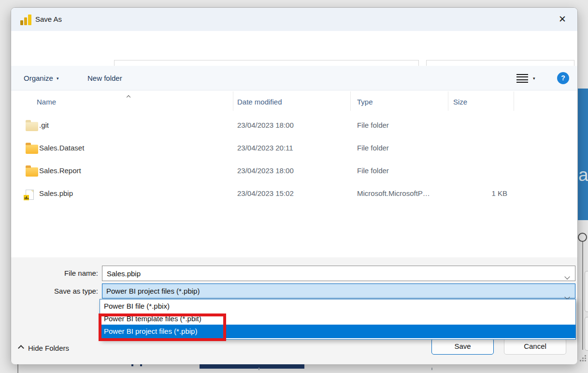 This screenshot has width=588, height=373. I want to click on file-name-label: File name:, so click(55, 273).